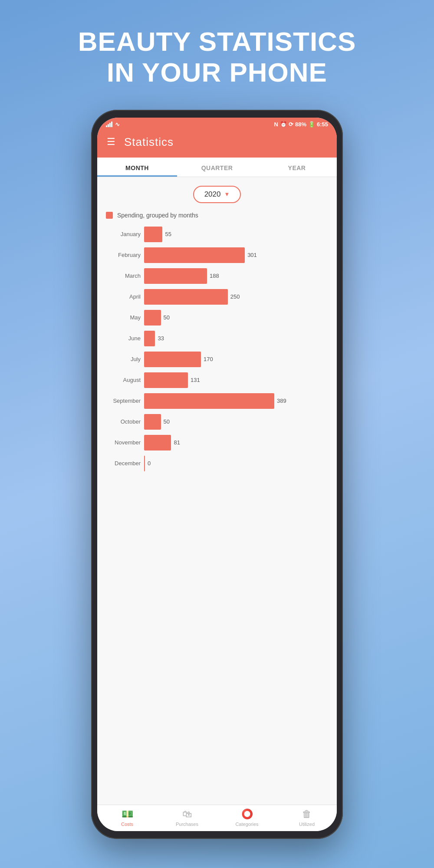 The height and width of the screenshot is (868, 434). What do you see at coordinates (217, 276) in the screenshot?
I see `chart-row: March188` at bounding box center [217, 276].